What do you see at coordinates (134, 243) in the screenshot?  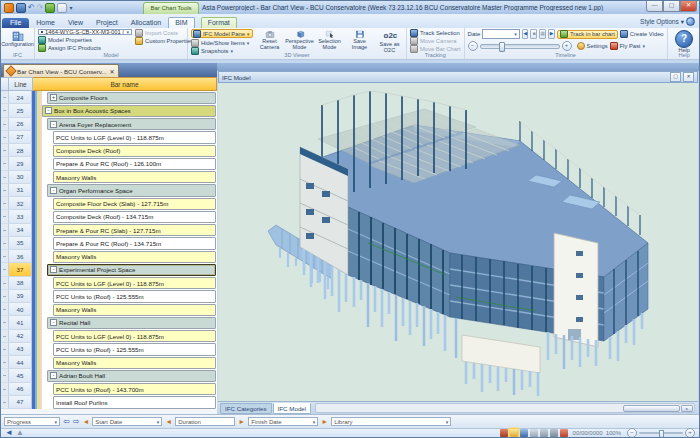 I see `bar-name-cell: Prepare & Pour RC (Roof) - 134.715m` at bounding box center [134, 243].